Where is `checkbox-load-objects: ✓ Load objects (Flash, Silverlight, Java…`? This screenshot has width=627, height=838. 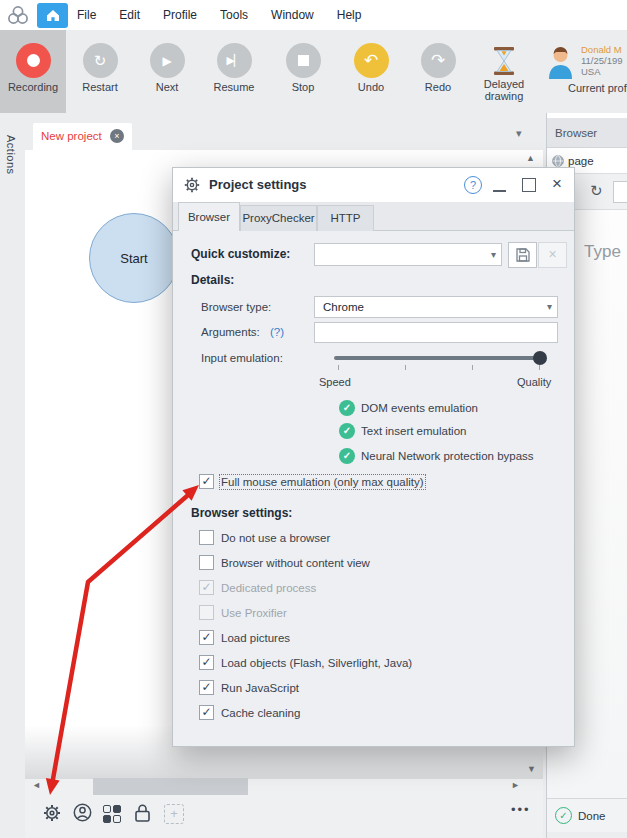
checkbox-load-objects: ✓ Load objects (Flash, Silverlight, Java… is located at coordinates (306, 662).